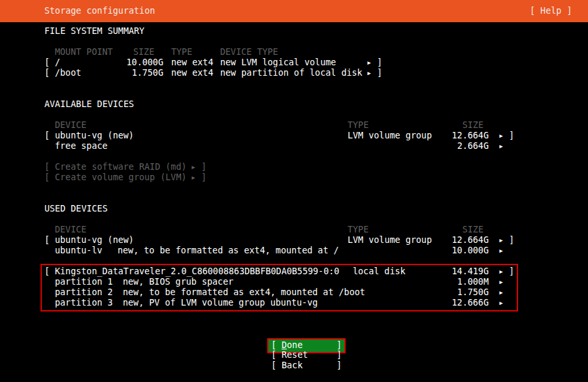 This screenshot has width=588, height=382. What do you see at coordinates (178, 282) in the screenshot?
I see `description-cell: new, BIOS grub spacer` at bounding box center [178, 282].